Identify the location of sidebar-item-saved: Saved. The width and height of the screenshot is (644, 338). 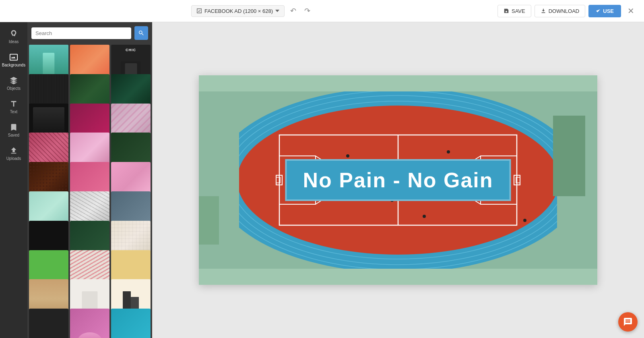
(14, 130).